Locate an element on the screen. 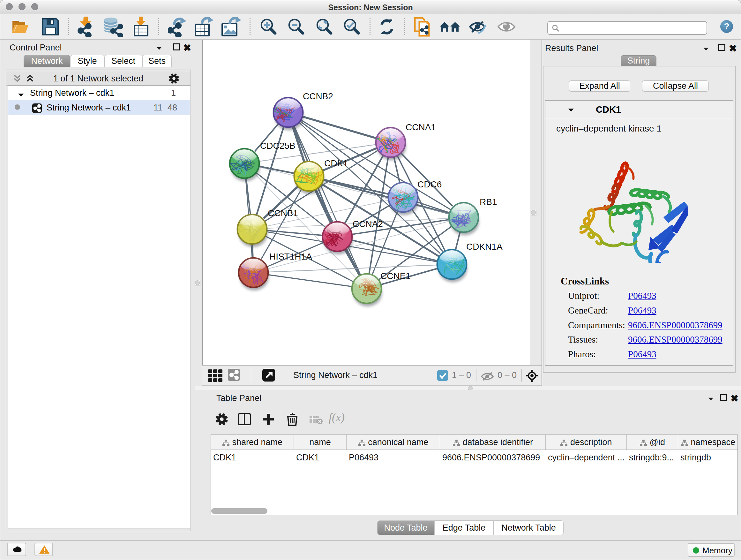  svg-text: CDKN1A is located at coordinates (484, 247).